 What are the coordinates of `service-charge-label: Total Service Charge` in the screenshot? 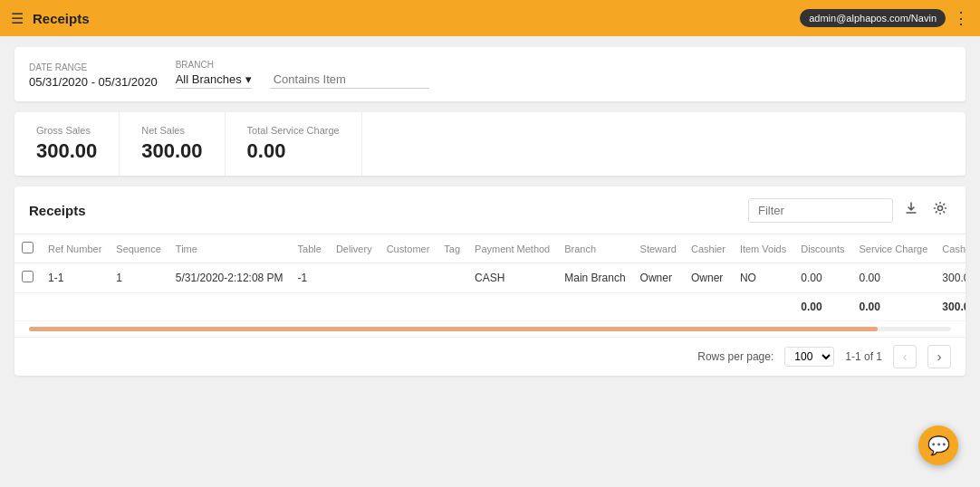 It's located at (293, 130).